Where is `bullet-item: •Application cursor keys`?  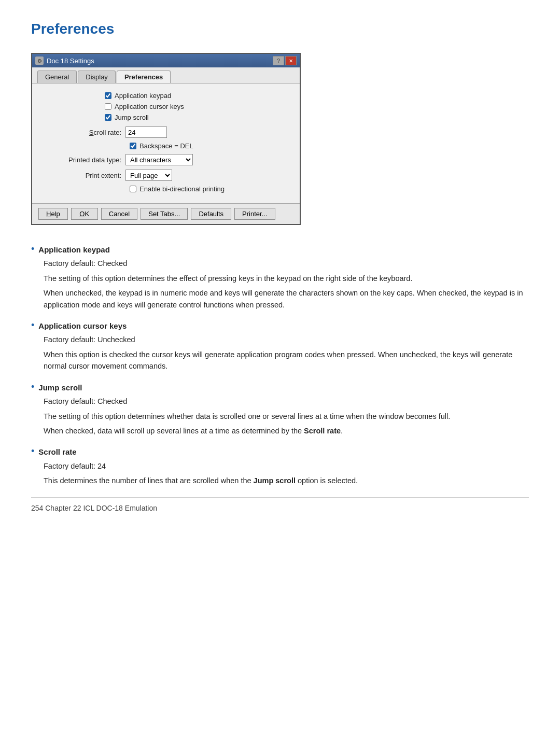
bullet-item: •Application cursor keys is located at coordinates (280, 326).